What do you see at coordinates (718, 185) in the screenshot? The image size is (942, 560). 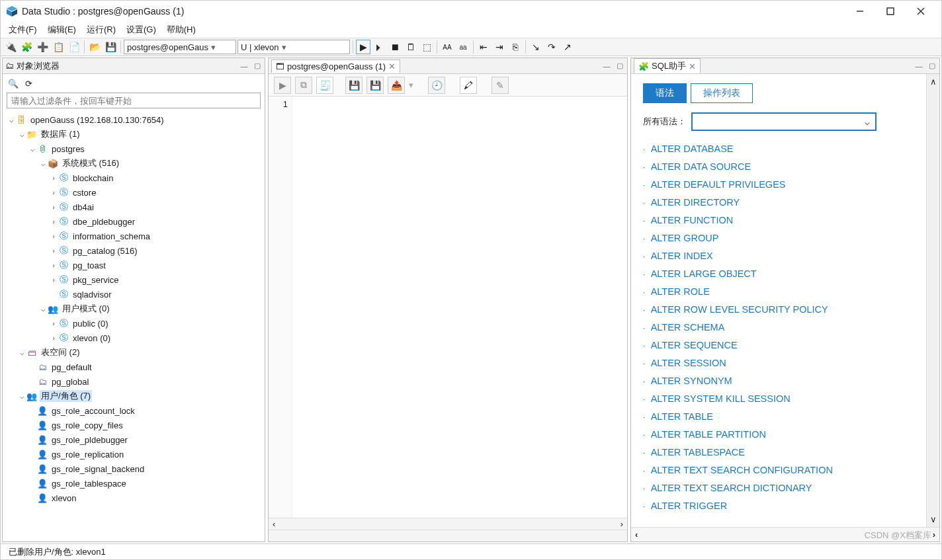 I see `syntax-link: ALTER DEFAULT PRIVILEGES` at bounding box center [718, 185].